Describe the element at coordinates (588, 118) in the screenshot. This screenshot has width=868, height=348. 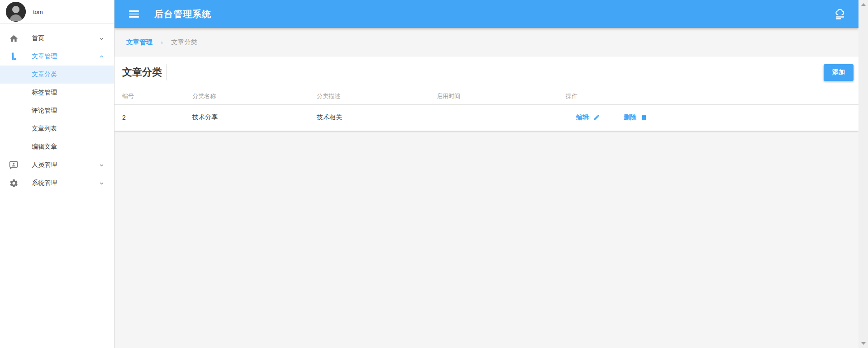
I see `edit-button: 编辑` at that location.